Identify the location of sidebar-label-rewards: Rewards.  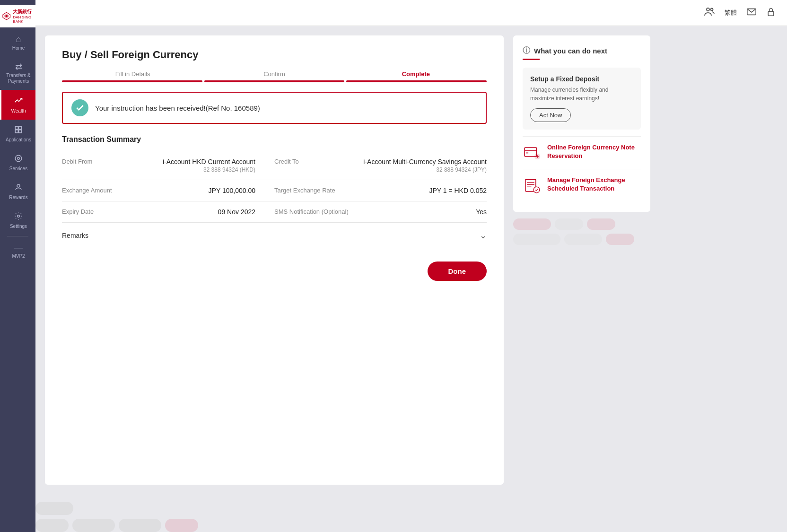
(18, 198).